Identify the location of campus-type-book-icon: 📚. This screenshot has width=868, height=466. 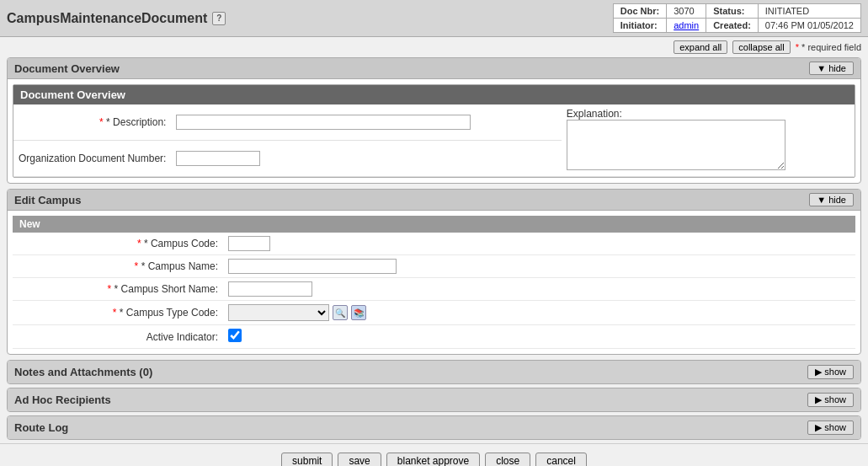
(359, 313).